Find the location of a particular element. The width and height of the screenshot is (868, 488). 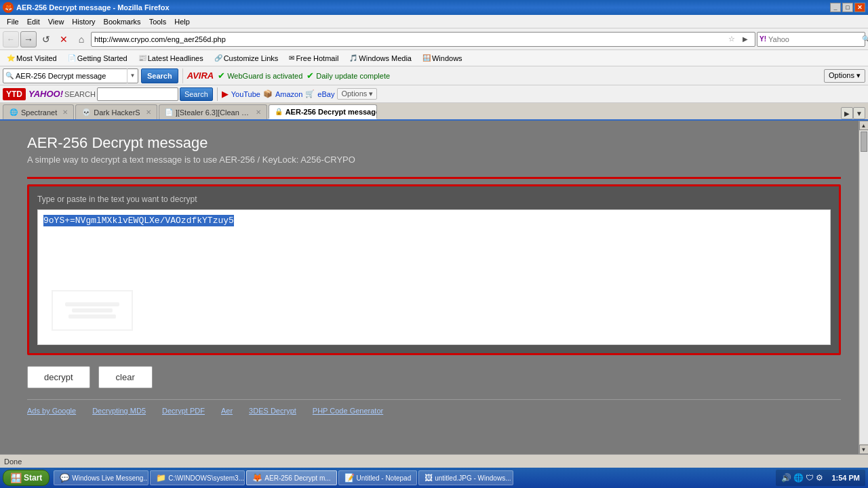

options-button: Options ▾ is located at coordinates (845, 76).